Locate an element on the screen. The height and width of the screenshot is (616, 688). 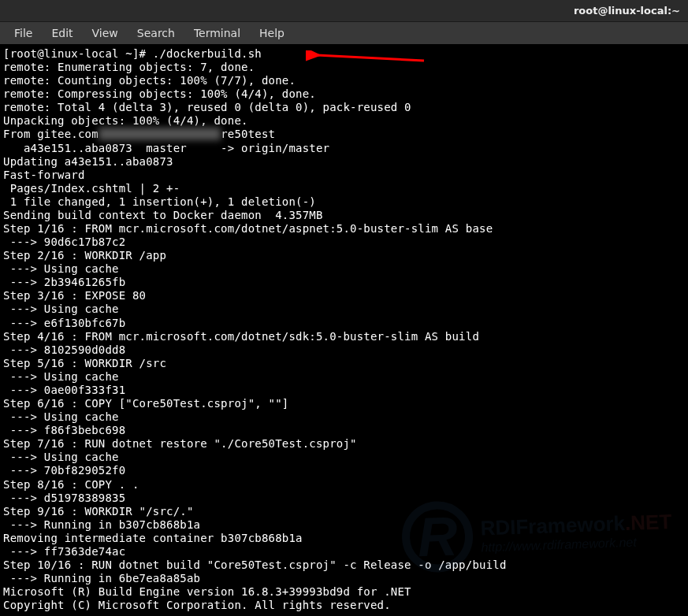
terminal-line: remote: Enumerating objects: 7, done. is located at coordinates (344, 68).